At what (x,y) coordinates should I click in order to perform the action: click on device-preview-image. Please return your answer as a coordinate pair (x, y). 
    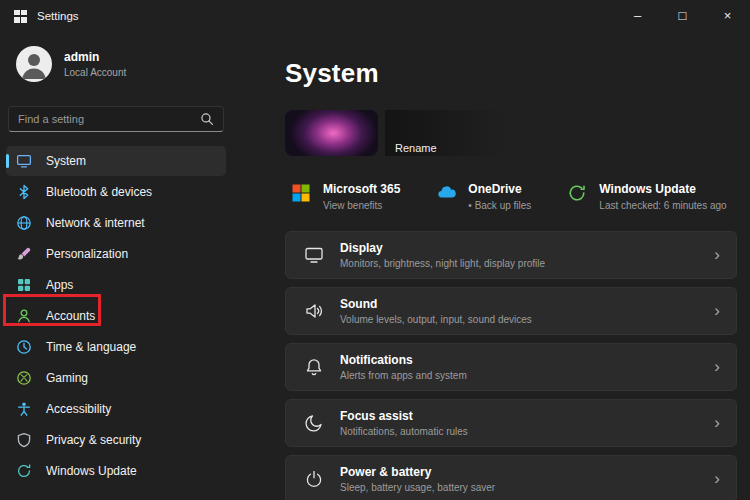
    Looking at the image, I should click on (332, 133).